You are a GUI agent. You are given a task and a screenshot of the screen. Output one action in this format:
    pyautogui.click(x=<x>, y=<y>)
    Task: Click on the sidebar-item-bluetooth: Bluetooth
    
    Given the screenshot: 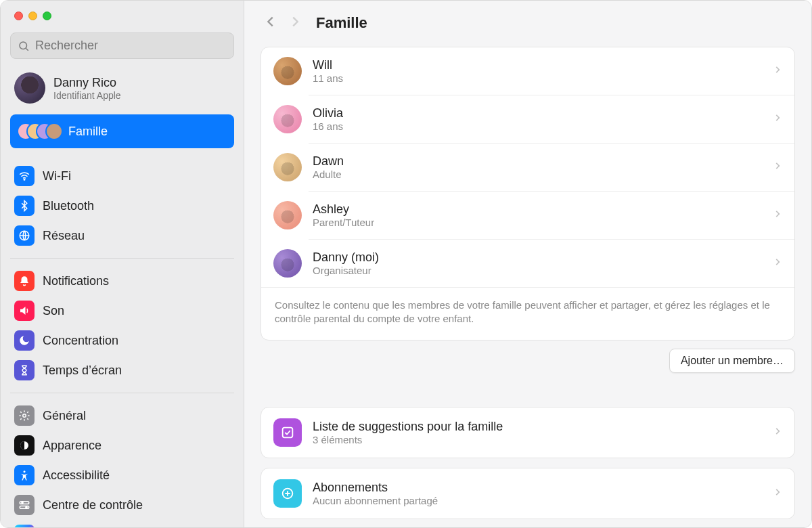 What is the action you would take?
    pyautogui.click(x=122, y=206)
    